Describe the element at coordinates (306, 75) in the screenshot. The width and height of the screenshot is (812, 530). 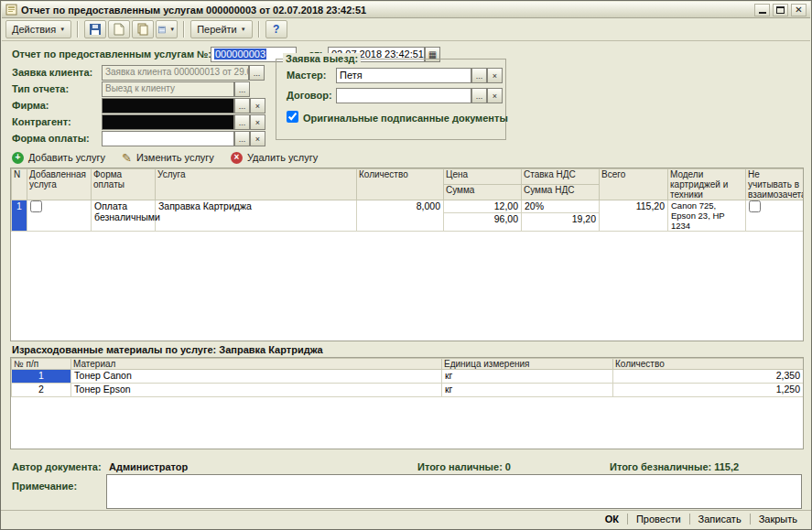
I see `master-label: Мастер:` at that location.